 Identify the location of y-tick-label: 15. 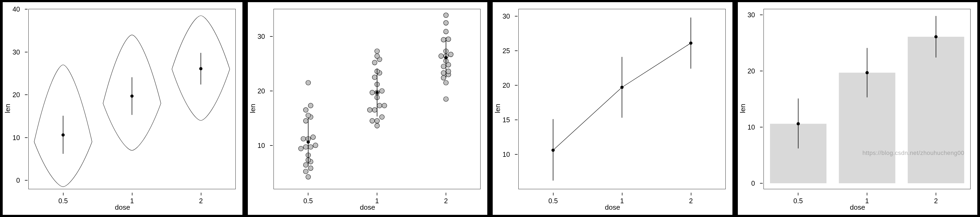
(506, 120).